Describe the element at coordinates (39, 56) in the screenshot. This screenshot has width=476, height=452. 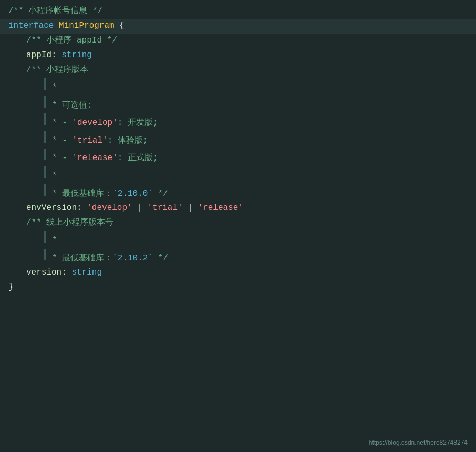
I see `token-property: appId` at that location.